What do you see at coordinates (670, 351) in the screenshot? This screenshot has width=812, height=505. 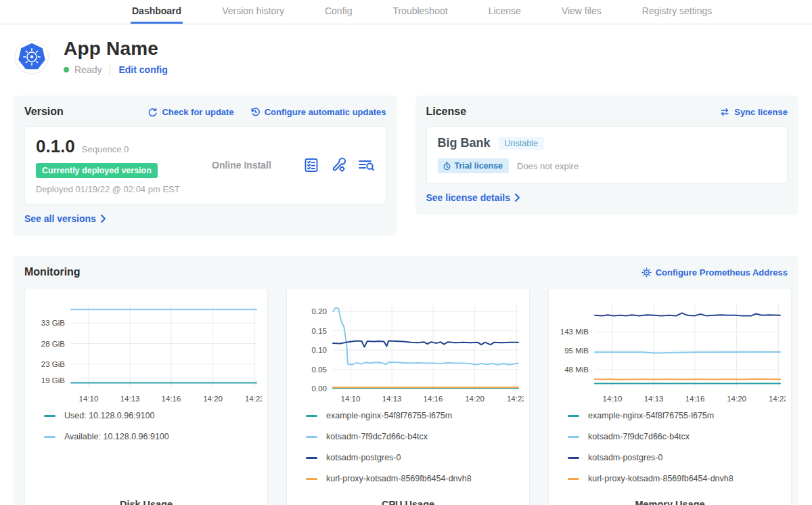 I see `chart-plot: 14:1014:1314:1614:2014:2348 MiB95 MiB143…` at bounding box center [670, 351].